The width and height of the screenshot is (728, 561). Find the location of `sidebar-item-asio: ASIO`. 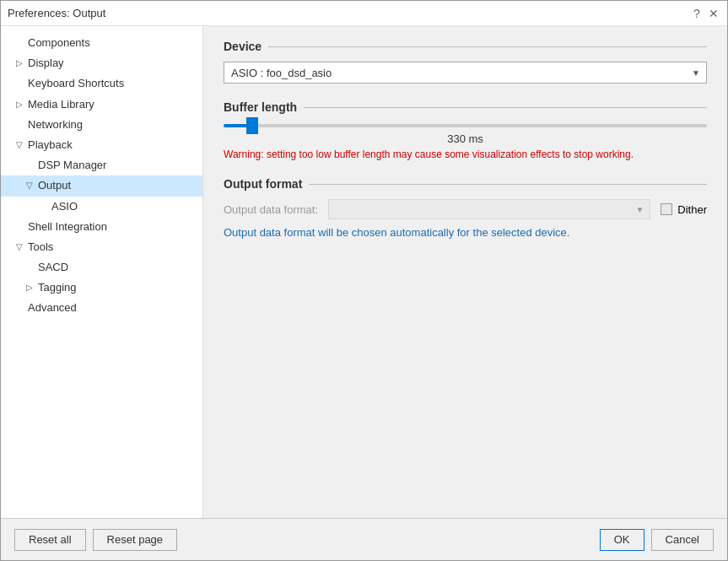

sidebar-item-asio: ASIO is located at coordinates (101, 207).